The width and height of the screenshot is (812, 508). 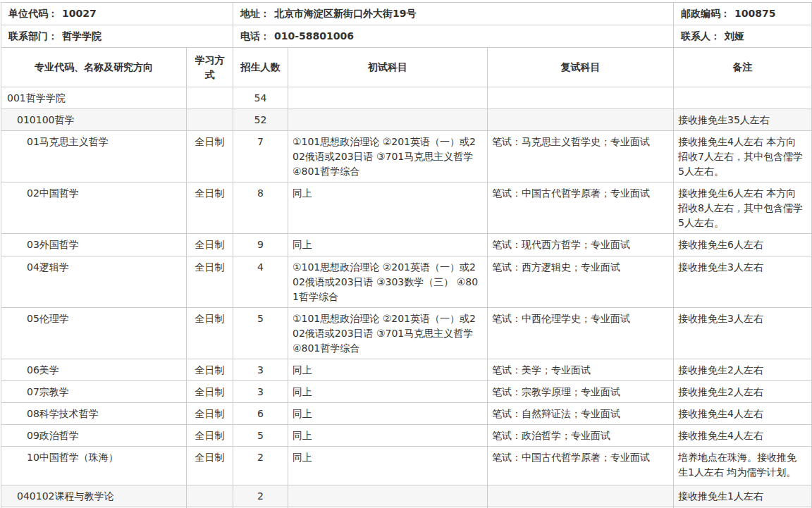 I want to click on col-header-remark: 备注, so click(x=743, y=68).